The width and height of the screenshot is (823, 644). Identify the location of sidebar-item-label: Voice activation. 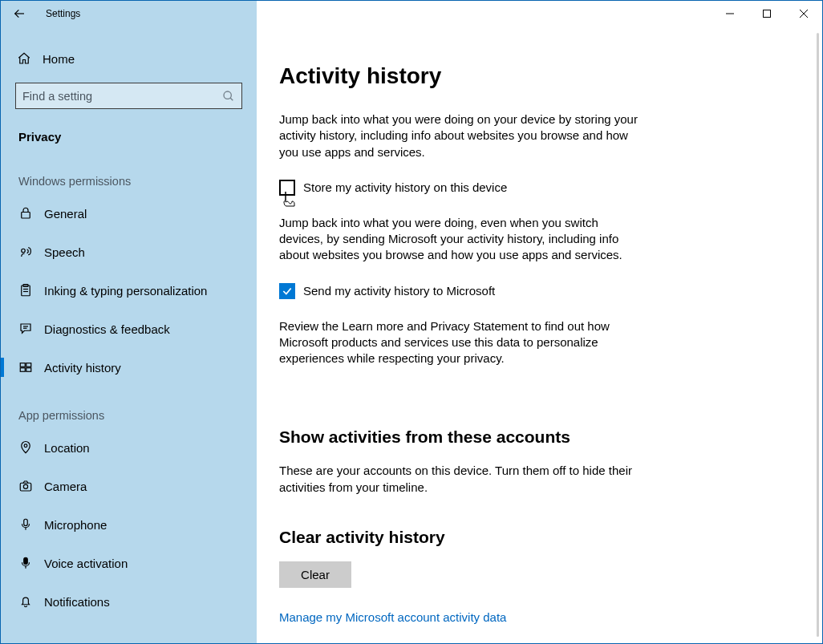
(86, 563).